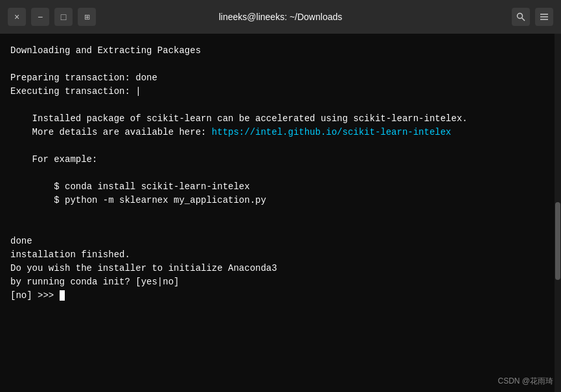  Describe the element at coordinates (87, 17) in the screenshot. I see `pin-button: ⊞` at that location.